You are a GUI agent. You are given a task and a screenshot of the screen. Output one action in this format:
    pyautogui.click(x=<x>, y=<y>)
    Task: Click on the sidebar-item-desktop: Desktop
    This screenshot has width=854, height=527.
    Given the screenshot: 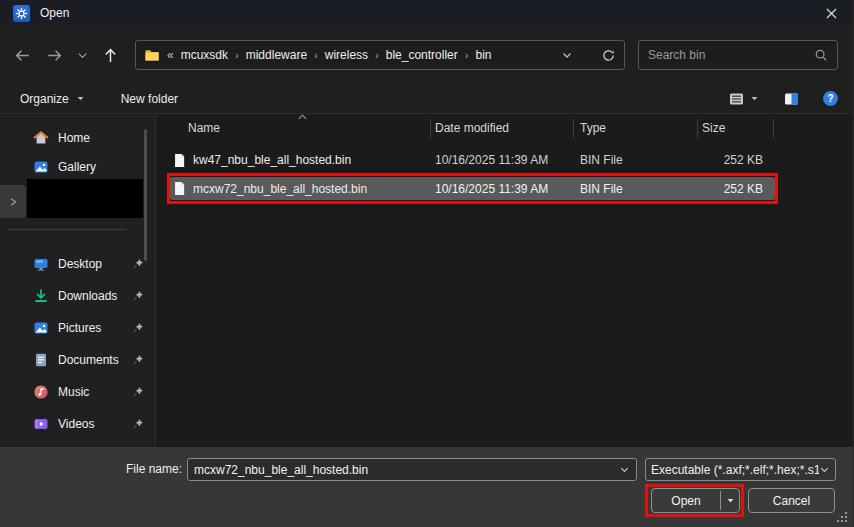 What is the action you would take?
    pyautogui.click(x=75, y=264)
    